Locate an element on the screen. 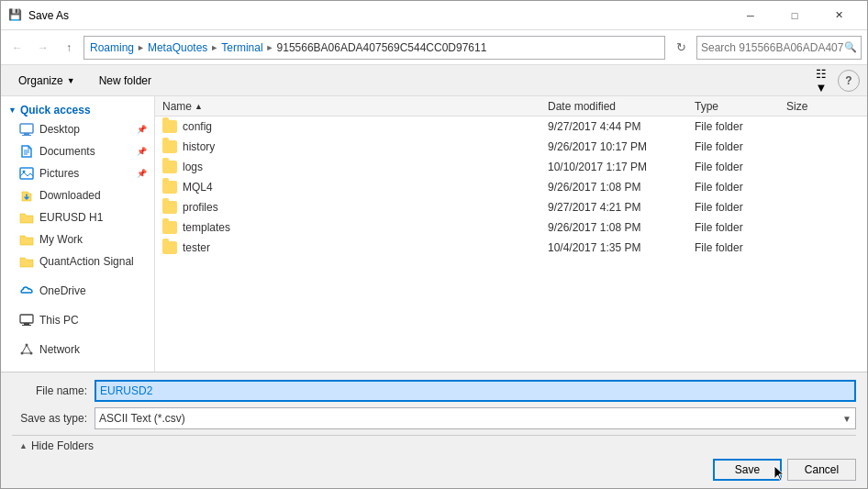  onedrive-label: OneDrive is located at coordinates (62, 291).